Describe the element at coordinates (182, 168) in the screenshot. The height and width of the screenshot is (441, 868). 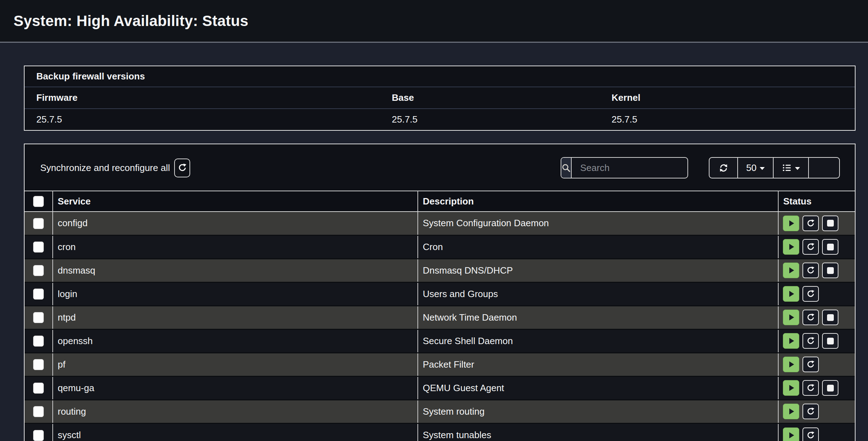
I see `rotate-right-icon` at that location.